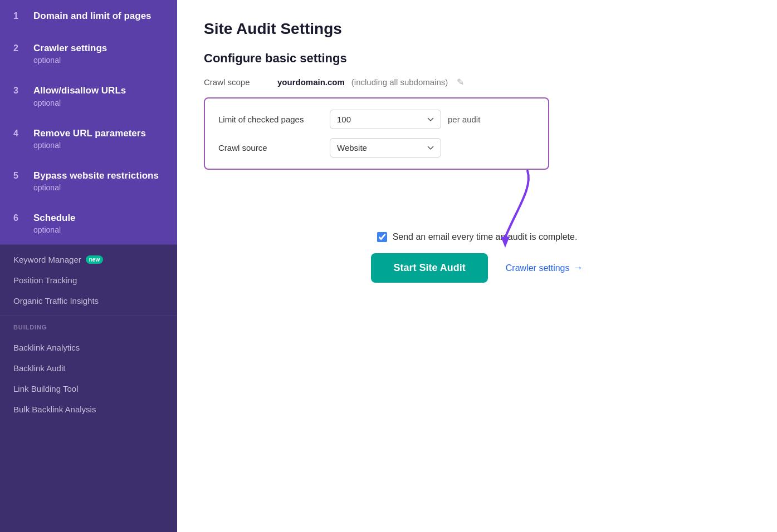 The image size is (777, 532). What do you see at coordinates (92, 16) in the screenshot?
I see `step-title-1: Domain and limit of pages` at bounding box center [92, 16].